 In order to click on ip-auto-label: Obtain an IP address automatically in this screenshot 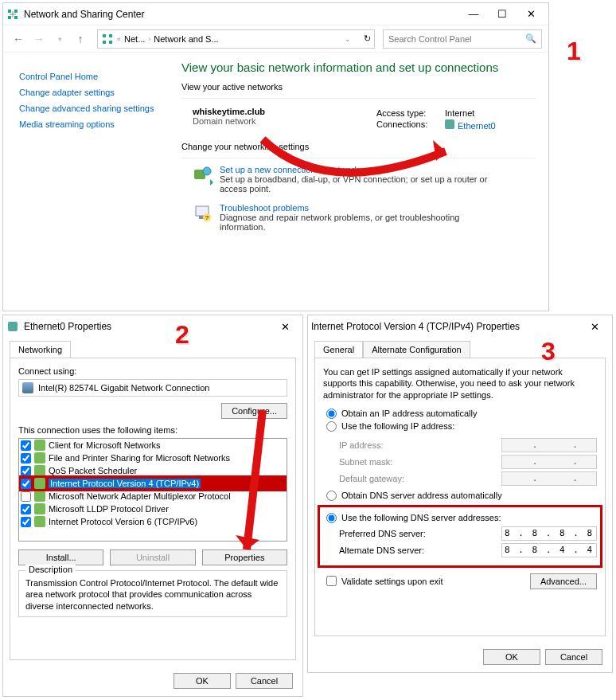, I will do `click(409, 413)`.